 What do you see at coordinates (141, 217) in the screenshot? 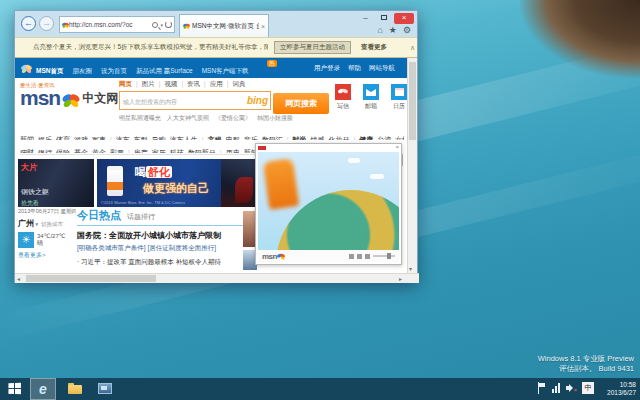
I see `hotspot-subtitle: 话题排行` at bounding box center [141, 217].